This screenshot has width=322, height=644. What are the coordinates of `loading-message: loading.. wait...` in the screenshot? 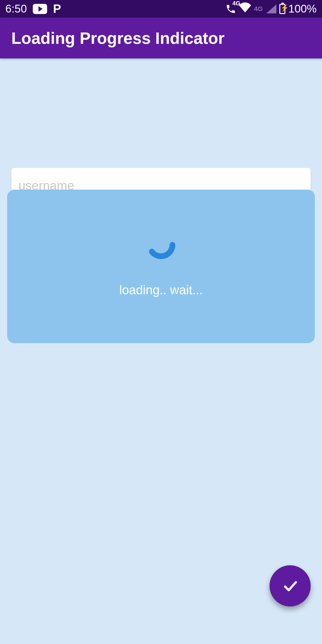 It's located at (161, 290).